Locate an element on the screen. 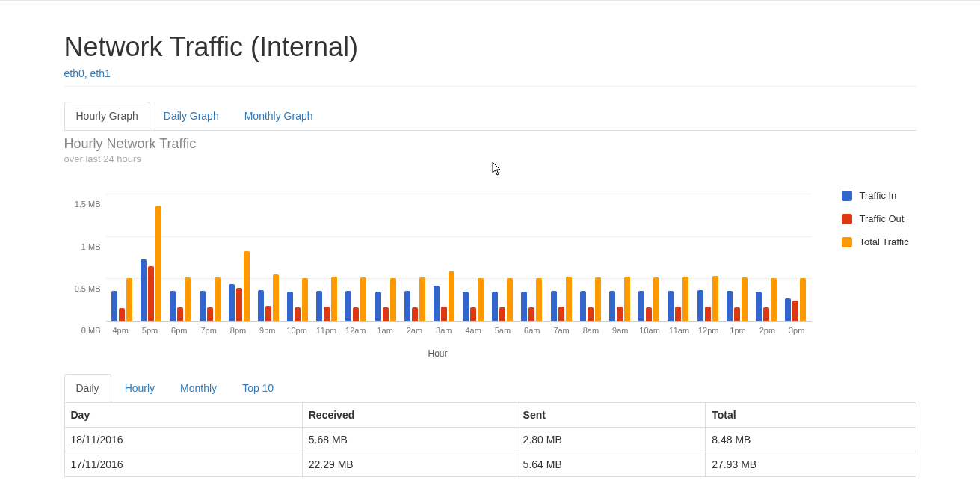 The height and width of the screenshot is (483, 980). x-tick: 11pm is located at coordinates (326, 330).